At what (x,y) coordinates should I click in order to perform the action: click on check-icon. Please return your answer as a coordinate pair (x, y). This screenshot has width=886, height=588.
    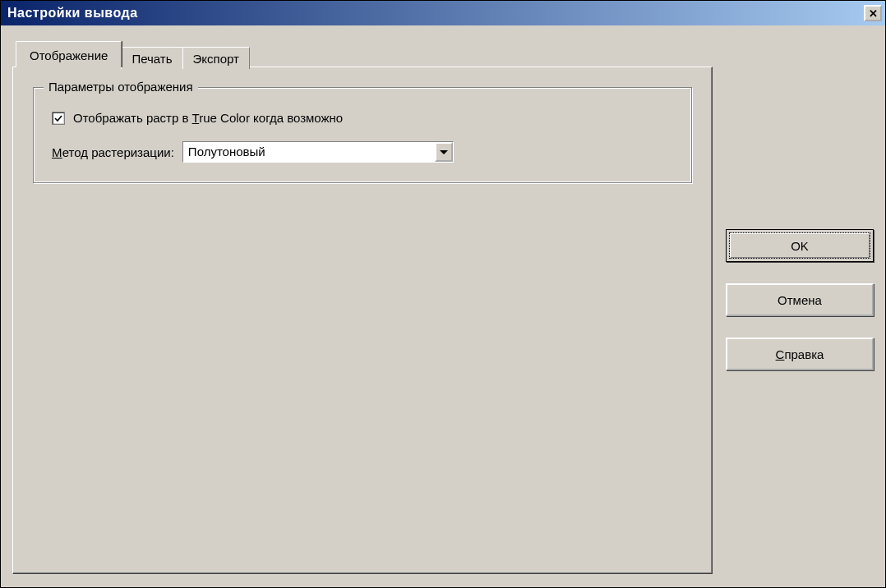
    Looking at the image, I should click on (58, 118).